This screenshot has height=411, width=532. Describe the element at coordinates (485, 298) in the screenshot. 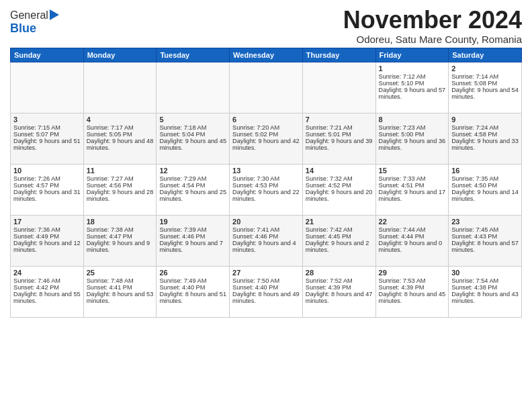

I see `day-info-line: Daylight: 8 hours and 43 minutes.` at that location.